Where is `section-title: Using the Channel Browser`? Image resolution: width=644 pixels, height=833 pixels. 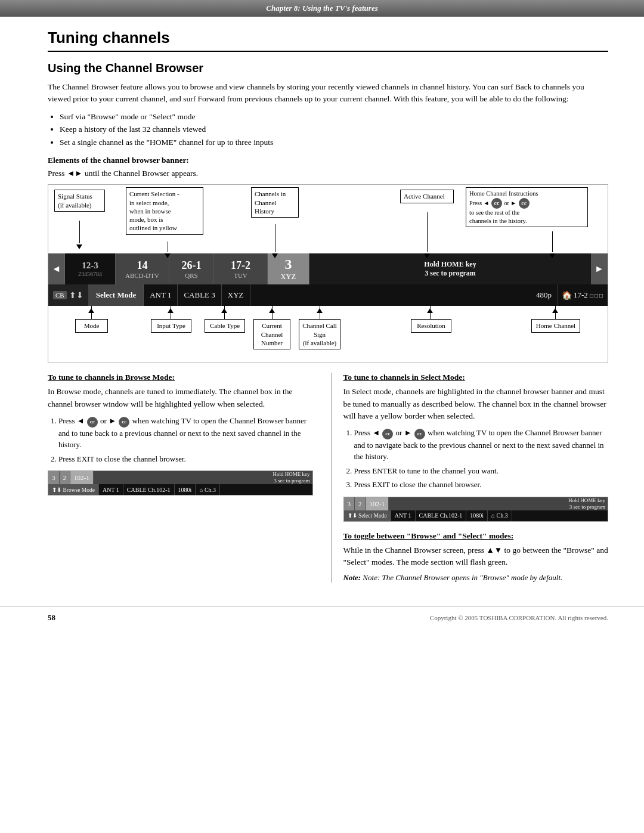 section-title: Using the Channel Browser is located at coordinates (328, 68).